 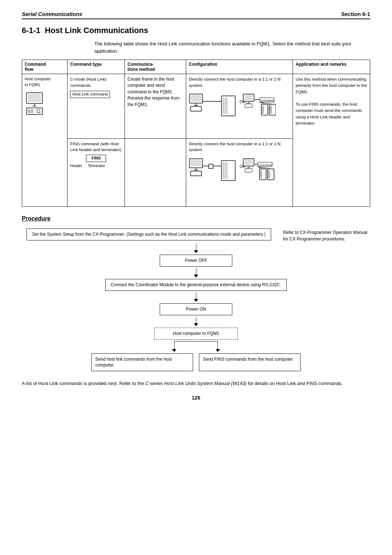 I want to click on step-1-note: Refer to CX-Programmer Operation Manual …, so click(x=323, y=235).